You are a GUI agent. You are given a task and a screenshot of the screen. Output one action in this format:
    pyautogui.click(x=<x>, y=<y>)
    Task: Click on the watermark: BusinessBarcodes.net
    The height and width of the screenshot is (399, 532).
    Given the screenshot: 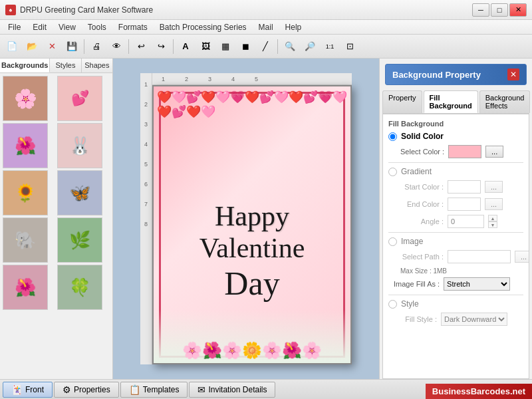 What is the action you would take?
    pyautogui.click(x=479, y=391)
    